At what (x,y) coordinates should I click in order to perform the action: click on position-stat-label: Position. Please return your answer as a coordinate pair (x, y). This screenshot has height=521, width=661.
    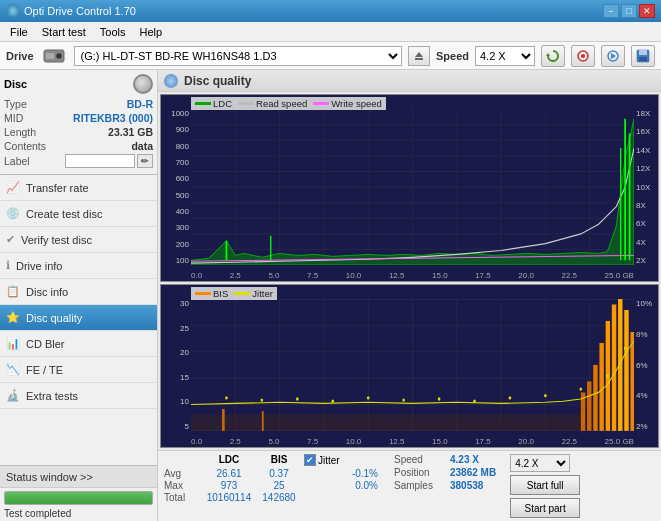
    Looking at the image, I should click on (420, 472).